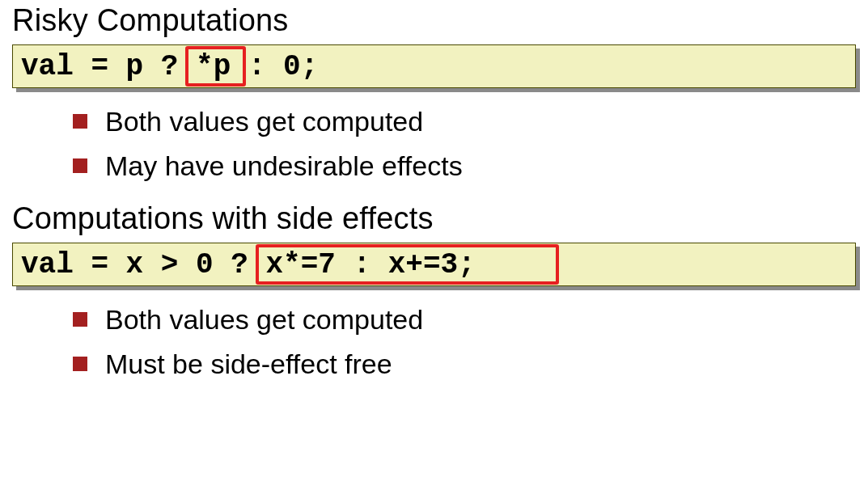  I want to click on code-box-1-wrap: val = p ? *p : 0;, so click(434, 66).